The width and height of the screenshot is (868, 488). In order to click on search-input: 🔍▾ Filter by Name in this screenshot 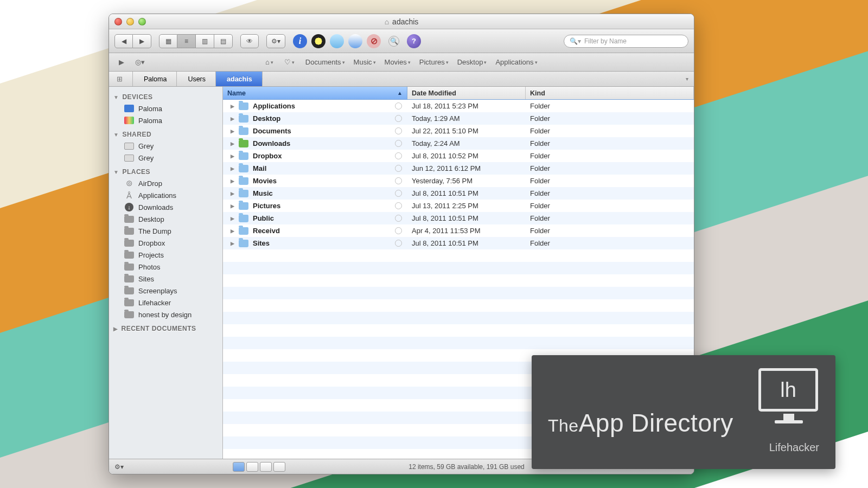, I will do `click(626, 41)`.